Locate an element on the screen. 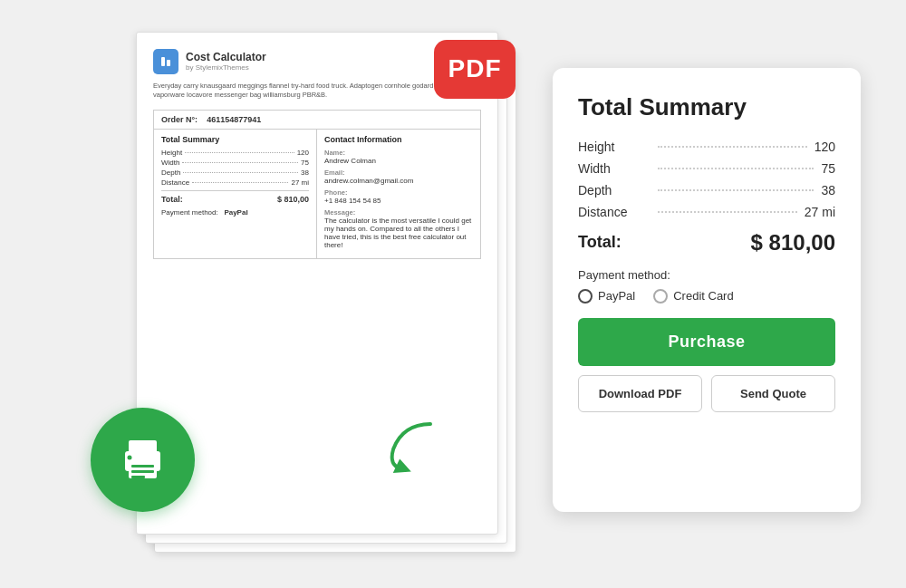 This screenshot has height=588, width=906. panel-row-distance: Distance 27 mi is located at coordinates (707, 212).